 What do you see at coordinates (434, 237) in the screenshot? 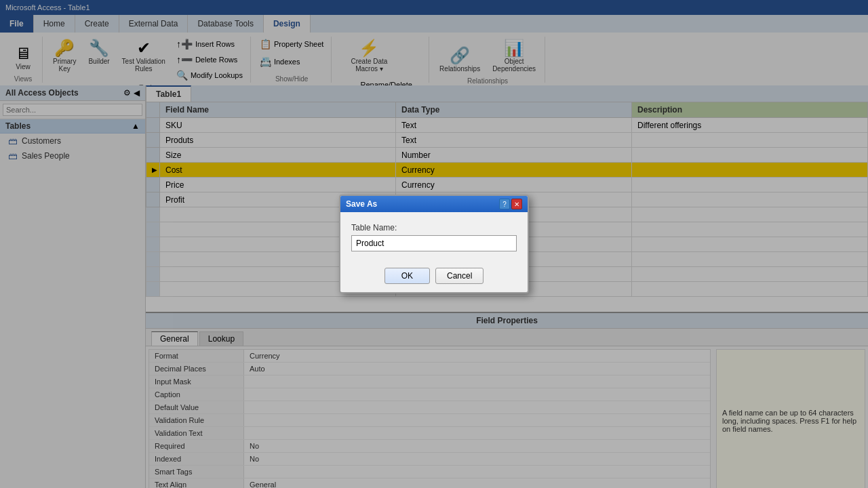
I see `dialog-content: Table Name:` at bounding box center [434, 237].